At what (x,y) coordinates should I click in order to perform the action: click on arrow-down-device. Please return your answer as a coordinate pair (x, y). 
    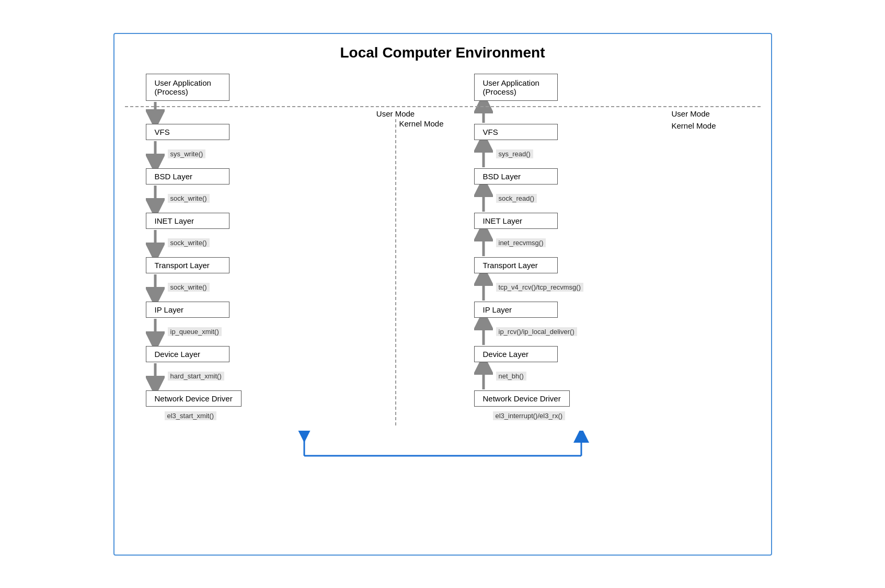
    Looking at the image, I should click on (155, 332).